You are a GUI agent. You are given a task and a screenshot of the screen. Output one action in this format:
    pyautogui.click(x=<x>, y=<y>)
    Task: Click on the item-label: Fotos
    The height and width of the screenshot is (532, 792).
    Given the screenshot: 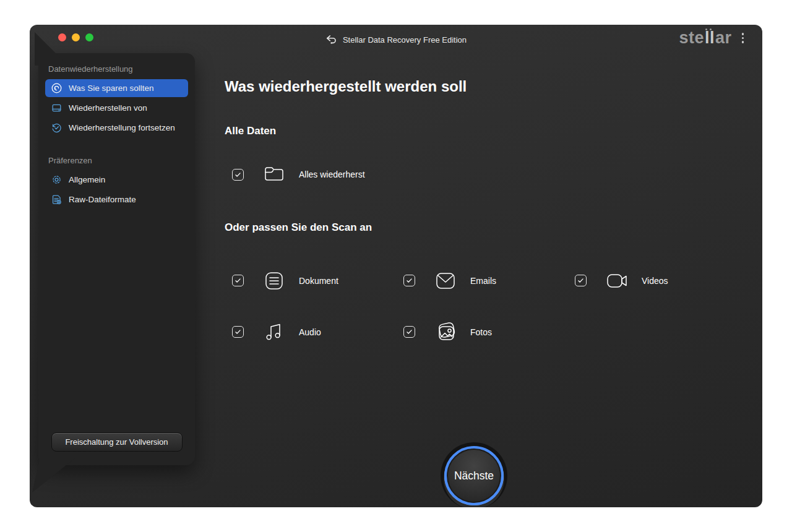 What is the action you would take?
    pyautogui.click(x=481, y=332)
    